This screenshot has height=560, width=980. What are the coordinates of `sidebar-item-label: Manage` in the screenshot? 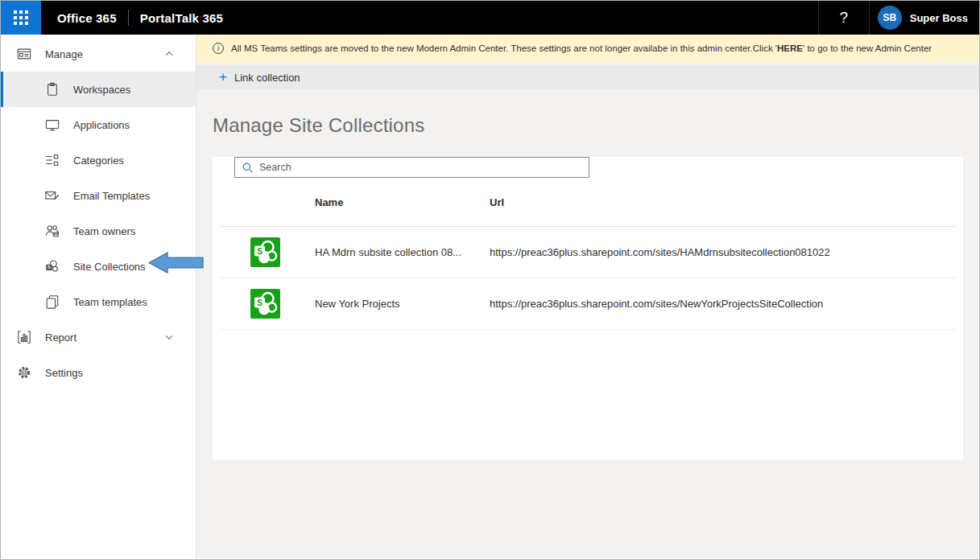 It's located at (64, 55).